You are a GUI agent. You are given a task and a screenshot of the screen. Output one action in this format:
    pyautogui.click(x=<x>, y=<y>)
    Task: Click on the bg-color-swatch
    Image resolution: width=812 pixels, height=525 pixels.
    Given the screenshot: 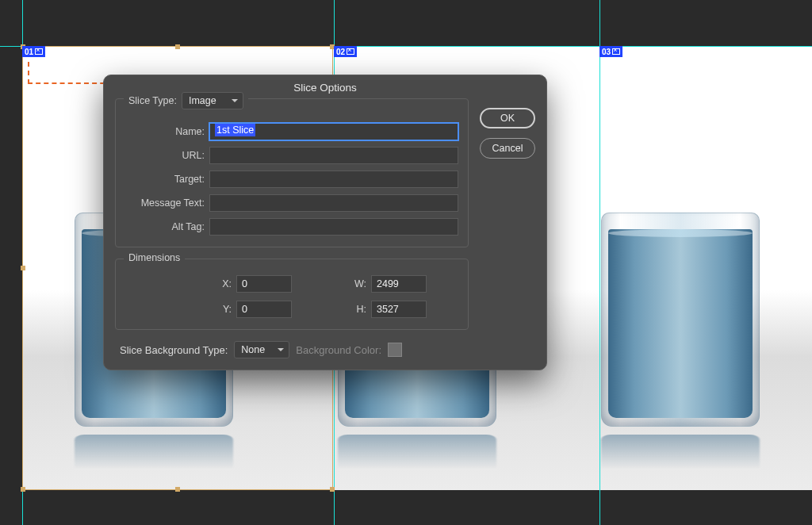 What is the action you would take?
    pyautogui.click(x=395, y=350)
    